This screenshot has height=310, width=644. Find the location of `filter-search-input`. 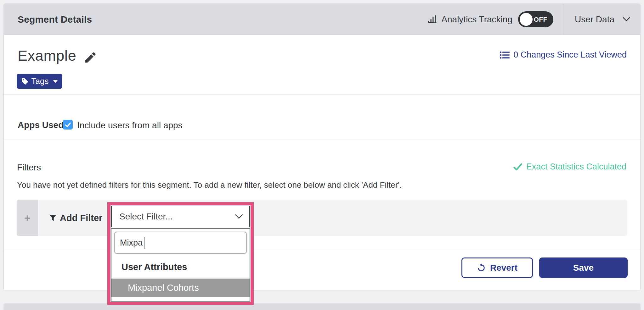

filter-search-input is located at coordinates (181, 243).